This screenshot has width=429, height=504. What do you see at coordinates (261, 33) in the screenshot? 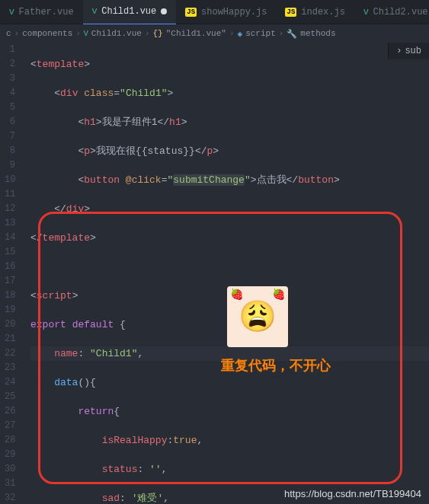
I see `breadcrumb-item: script` at bounding box center [261, 33].